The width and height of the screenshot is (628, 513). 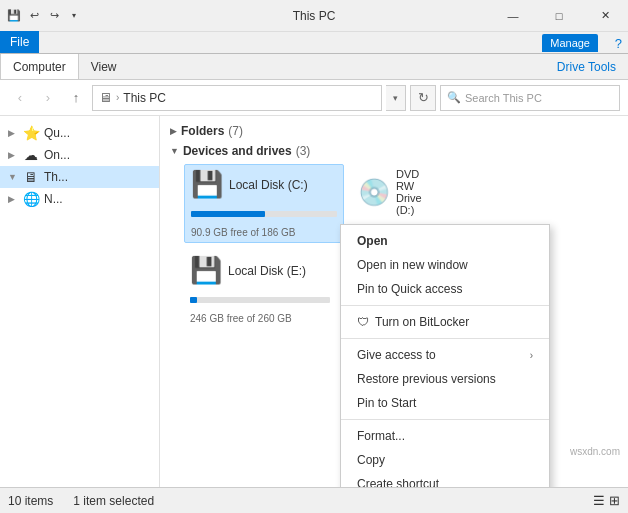 What do you see at coordinates (605, 16) in the screenshot?
I see `close-button: ✕` at bounding box center [605, 16].